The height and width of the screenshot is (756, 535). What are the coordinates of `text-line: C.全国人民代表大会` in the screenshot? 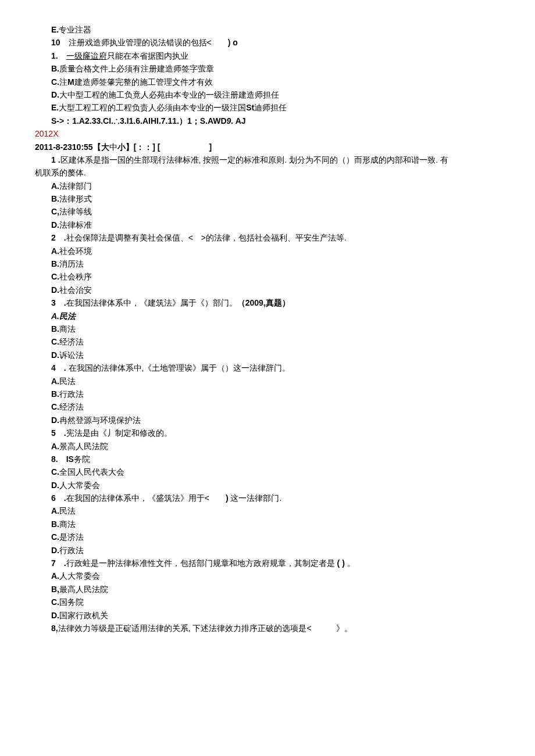 It's located at (268, 472).